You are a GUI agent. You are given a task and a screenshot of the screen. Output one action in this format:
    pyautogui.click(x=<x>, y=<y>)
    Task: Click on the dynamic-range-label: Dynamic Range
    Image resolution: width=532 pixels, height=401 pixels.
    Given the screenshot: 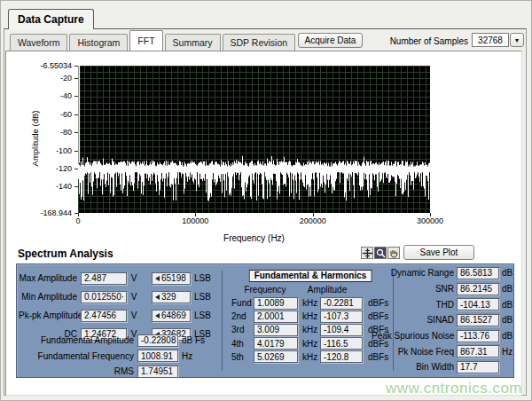 What is the action you would take?
    pyautogui.click(x=414, y=273)
    